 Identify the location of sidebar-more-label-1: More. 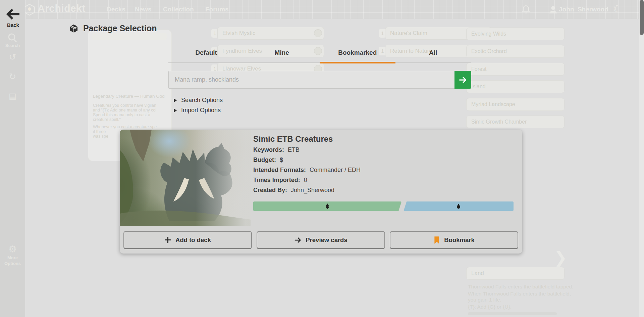
(13, 258).